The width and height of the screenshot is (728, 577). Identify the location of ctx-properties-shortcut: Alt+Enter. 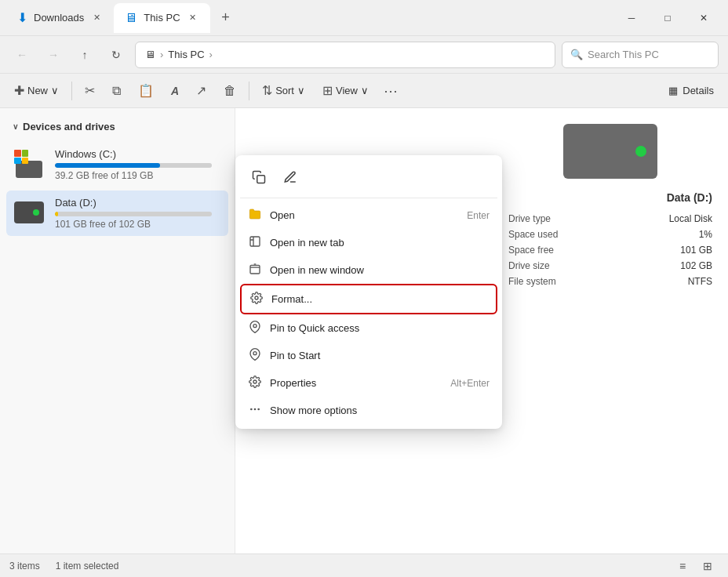
(470, 383).